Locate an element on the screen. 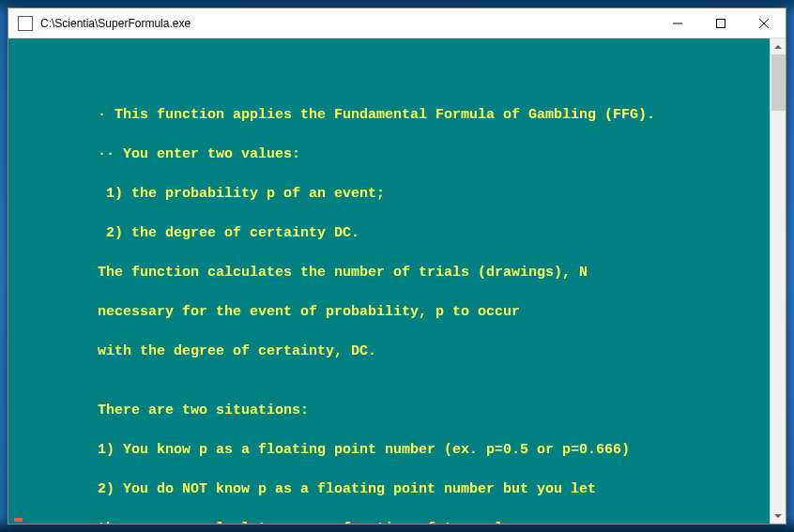  titlebar: C:\Scientia\SuperFormula.exe is located at coordinates (397, 23).